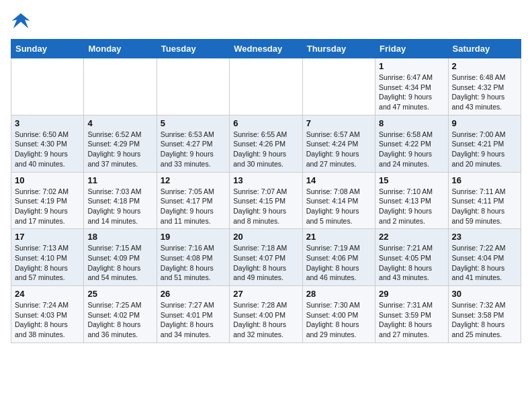  What do you see at coordinates (339, 180) in the screenshot?
I see `day-number: 14` at bounding box center [339, 180].